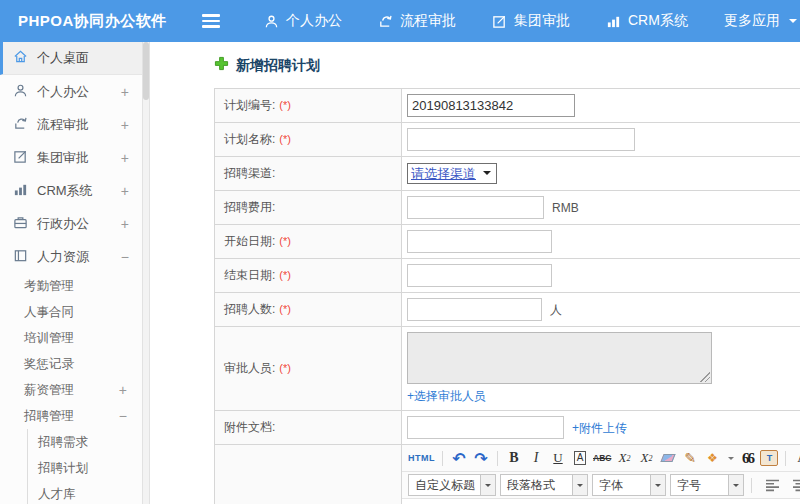 This screenshot has height=504, width=800. What do you see at coordinates (71, 338) in the screenshot?
I see `sidebar-item-training: 培训管理` at bounding box center [71, 338].